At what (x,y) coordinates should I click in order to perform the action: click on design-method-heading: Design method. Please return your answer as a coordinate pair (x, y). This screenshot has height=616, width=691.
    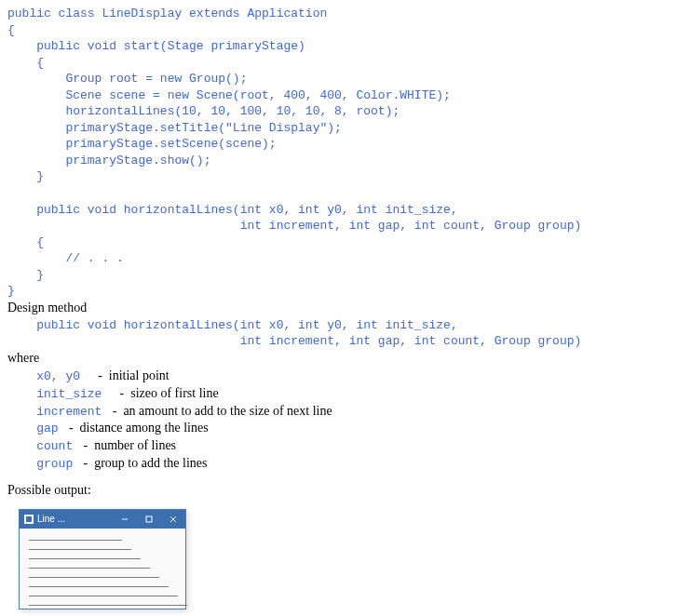
    Looking at the image, I should click on (346, 309).